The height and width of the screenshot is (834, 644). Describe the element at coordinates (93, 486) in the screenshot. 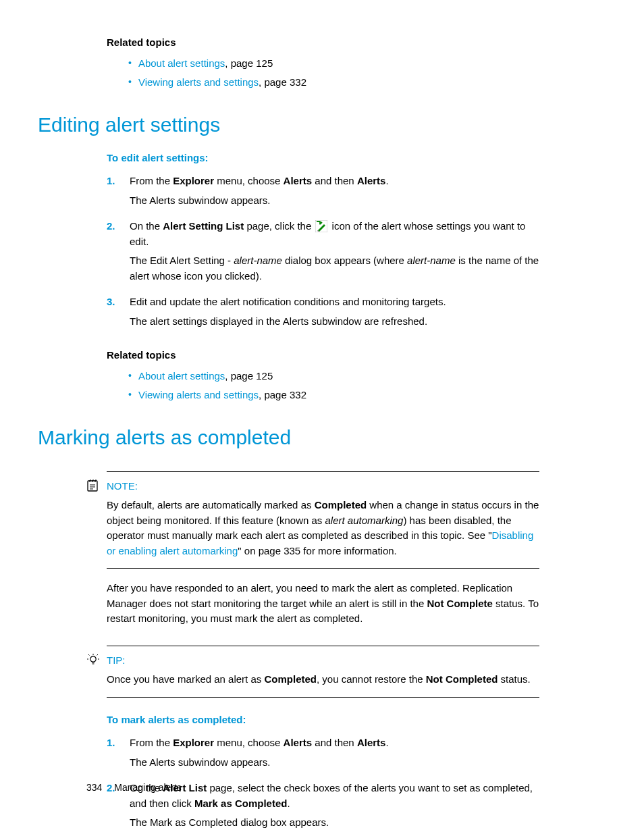

I see `note-icon` at that location.